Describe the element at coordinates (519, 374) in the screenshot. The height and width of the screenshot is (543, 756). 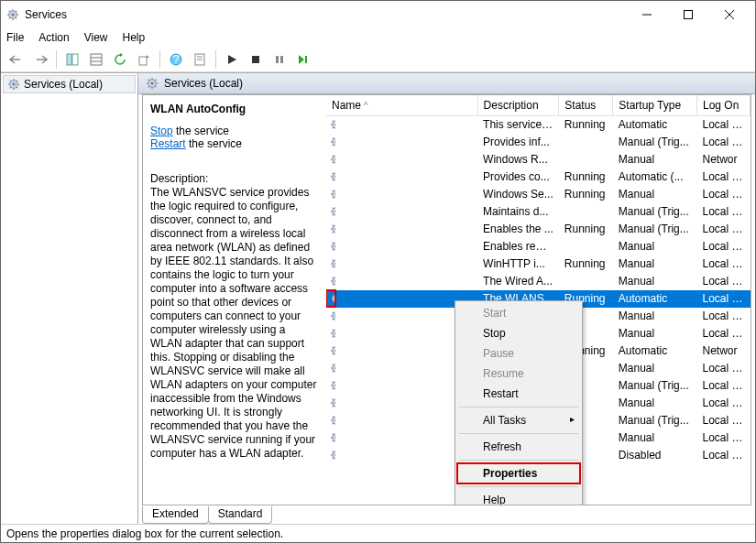
I see `ctx-resume: Resume` at that location.